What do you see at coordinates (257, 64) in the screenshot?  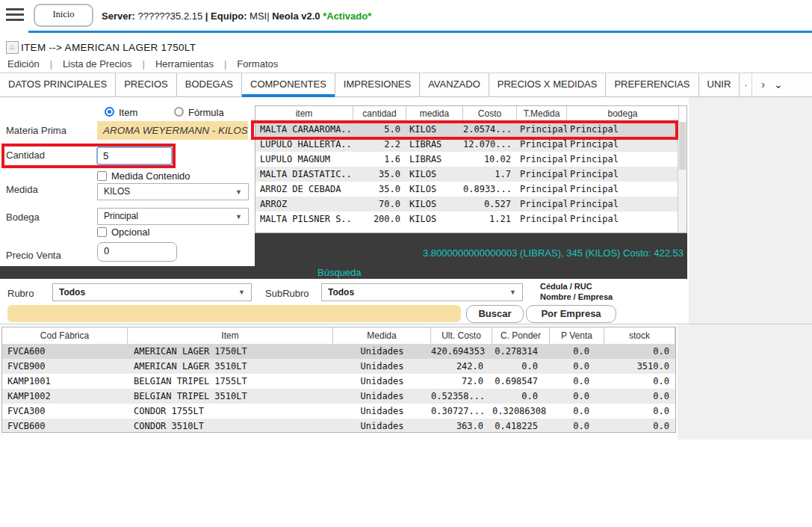 I see `menu-item-formatos: Formatos` at bounding box center [257, 64].